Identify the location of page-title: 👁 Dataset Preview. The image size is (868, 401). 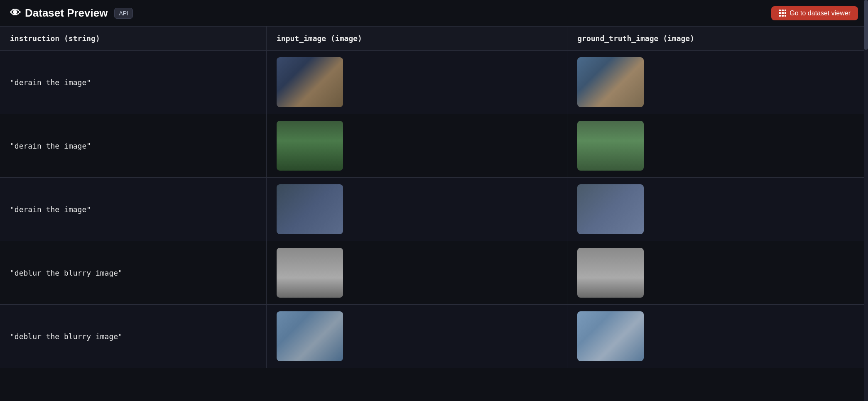
(59, 13).